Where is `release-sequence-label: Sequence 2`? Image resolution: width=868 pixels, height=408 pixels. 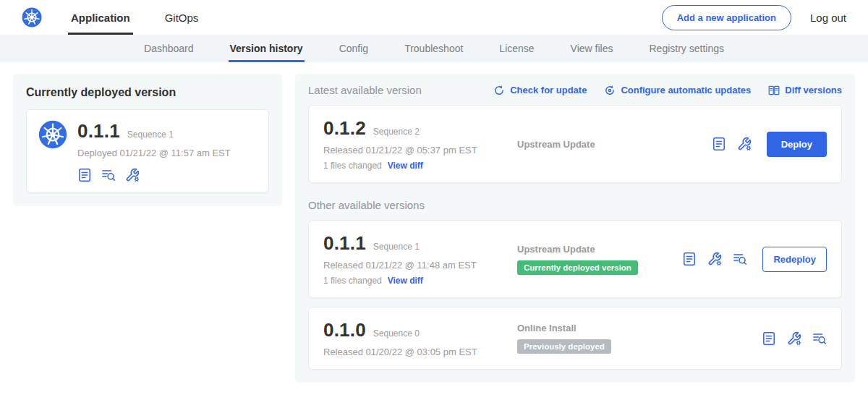 release-sequence-label: Sequence 2 is located at coordinates (396, 132).